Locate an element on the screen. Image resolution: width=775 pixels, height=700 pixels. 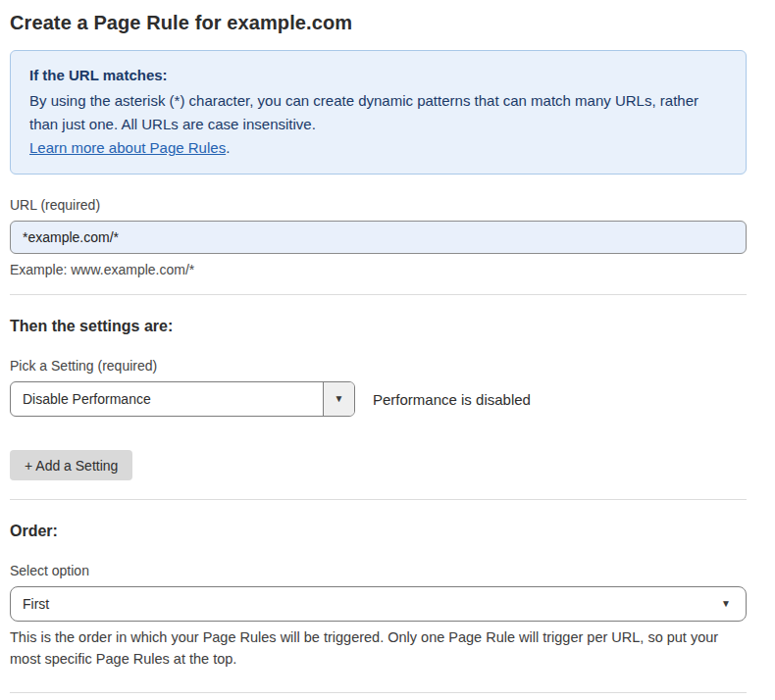
order-help-text: This is the order in which your Page Rul… is located at coordinates (379, 648).